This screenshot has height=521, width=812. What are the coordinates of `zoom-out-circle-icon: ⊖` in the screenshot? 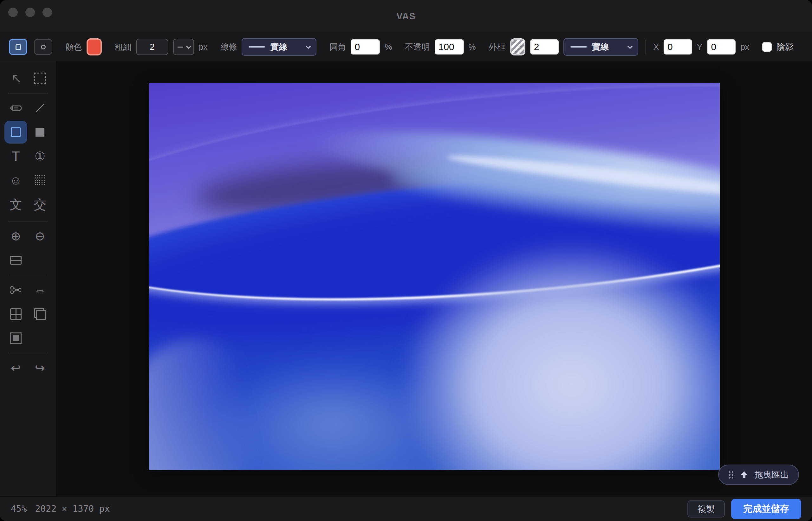 It's located at (40, 236).